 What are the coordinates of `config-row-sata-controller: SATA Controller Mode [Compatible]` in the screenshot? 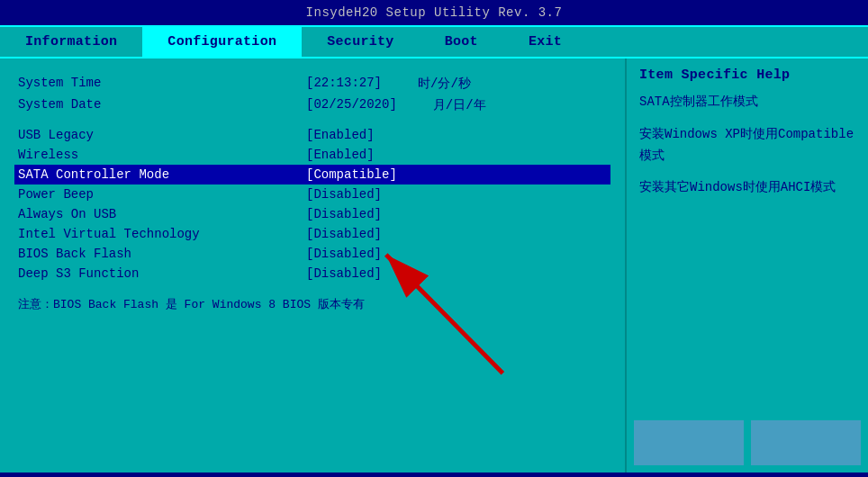 It's located at (312, 175).